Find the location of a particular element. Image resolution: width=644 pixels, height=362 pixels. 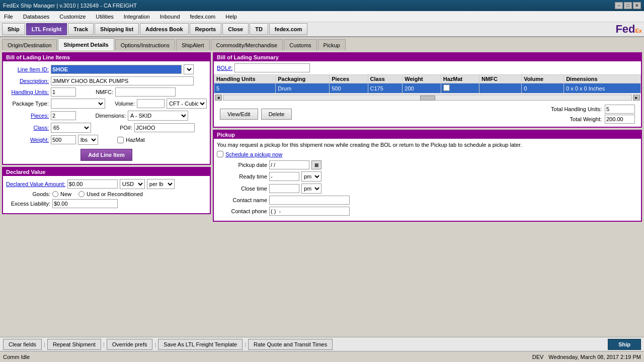

per-unit-select: per lb is located at coordinates (161, 184).